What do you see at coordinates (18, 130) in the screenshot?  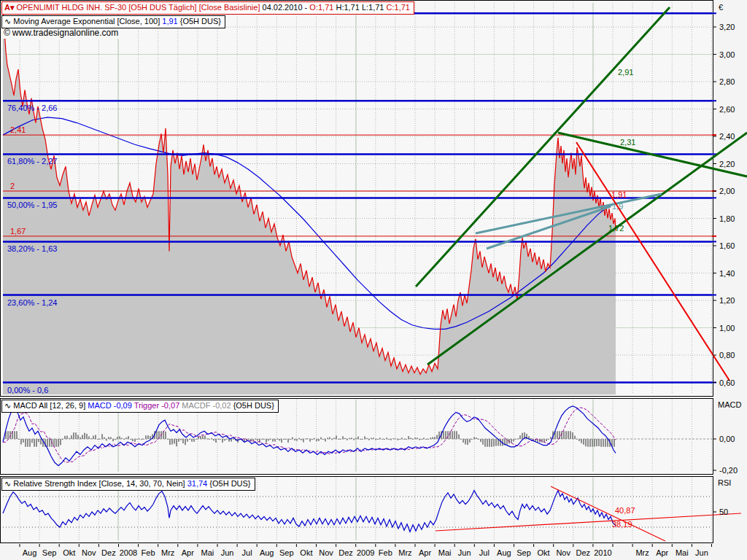 I see `level-label: 2,41` at bounding box center [18, 130].